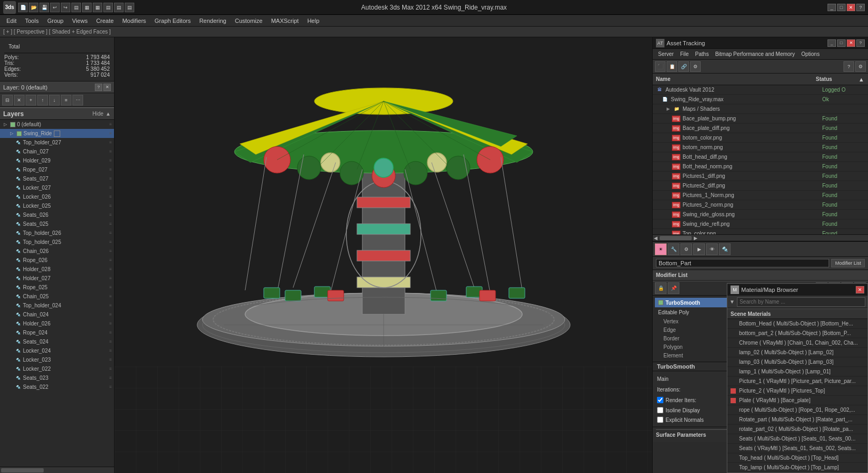 The height and width of the screenshot is (473, 868). What do you see at coordinates (87, 7) in the screenshot?
I see `tbr1: ▦` at bounding box center [87, 7].